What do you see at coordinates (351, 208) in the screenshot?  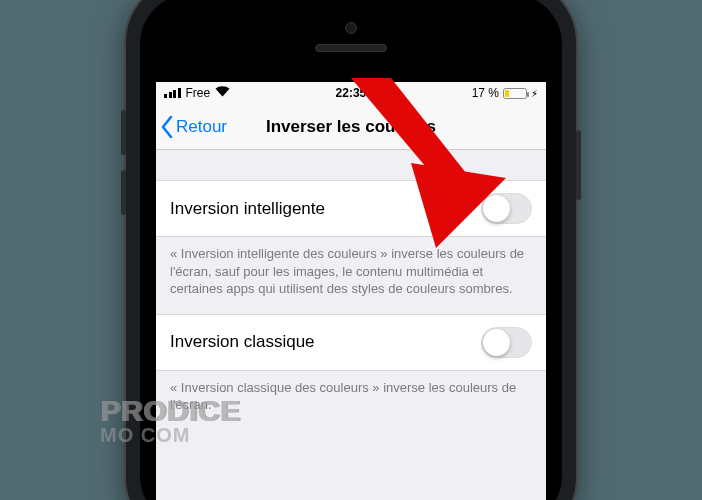 I see `row-smart-invert: Inversion intelligente` at bounding box center [351, 208].